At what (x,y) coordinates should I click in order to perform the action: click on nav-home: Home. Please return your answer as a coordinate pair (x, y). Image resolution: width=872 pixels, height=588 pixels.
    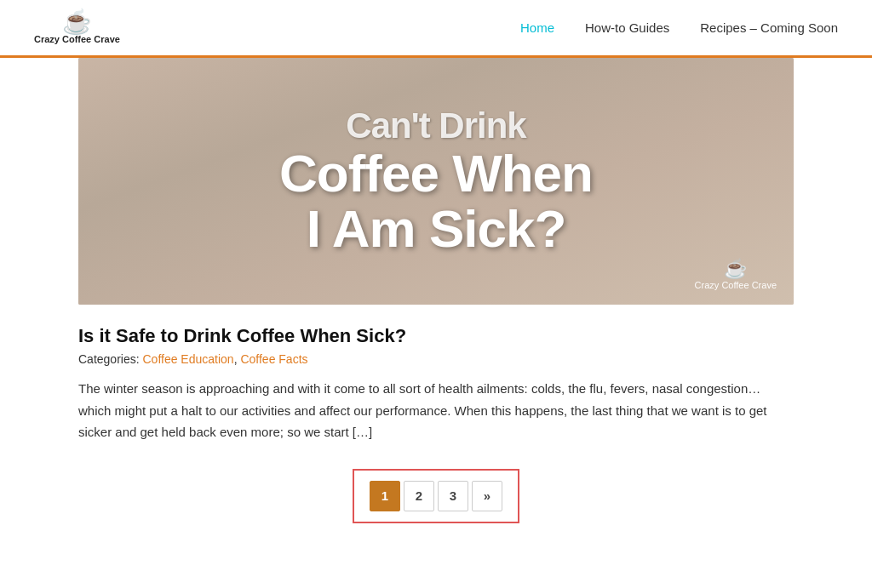
    Looking at the image, I should click on (537, 27).